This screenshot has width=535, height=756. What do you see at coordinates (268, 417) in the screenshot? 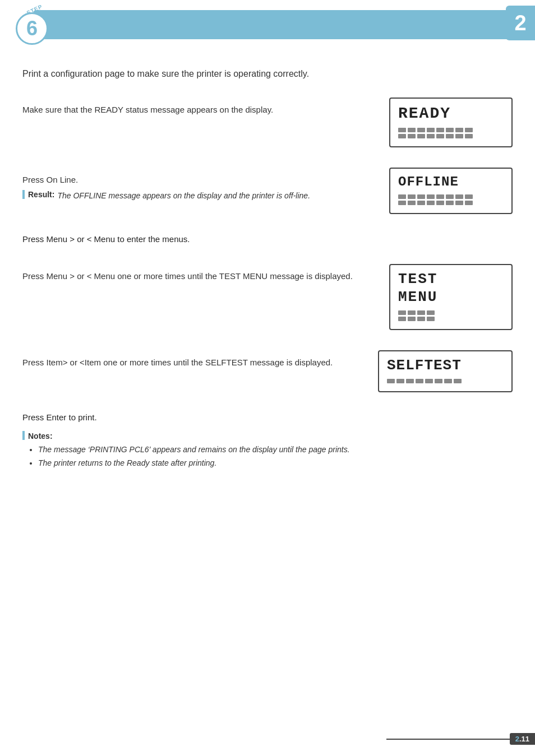
I see `step-enter-instruction: Press Enter to print.` at bounding box center [268, 417].